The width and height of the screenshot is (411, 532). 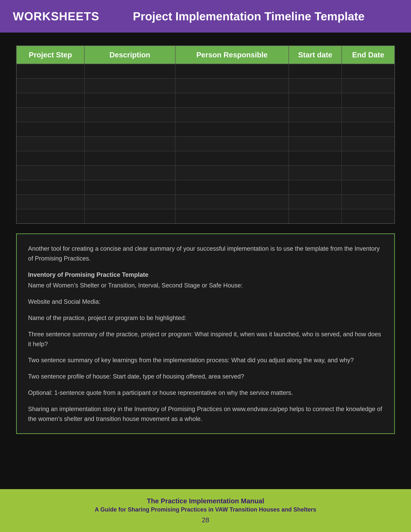 What do you see at coordinates (206, 285) in the screenshot?
I see `info-field-0: Name of Women’s Shelter or Transition, I…` at bounding box center [206, 285].